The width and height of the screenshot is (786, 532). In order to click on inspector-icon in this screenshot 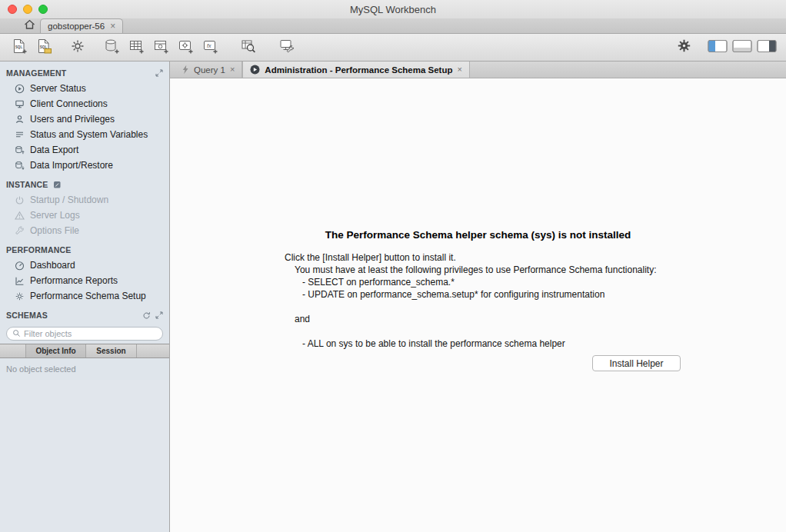, I will do `click(78, 48)`.